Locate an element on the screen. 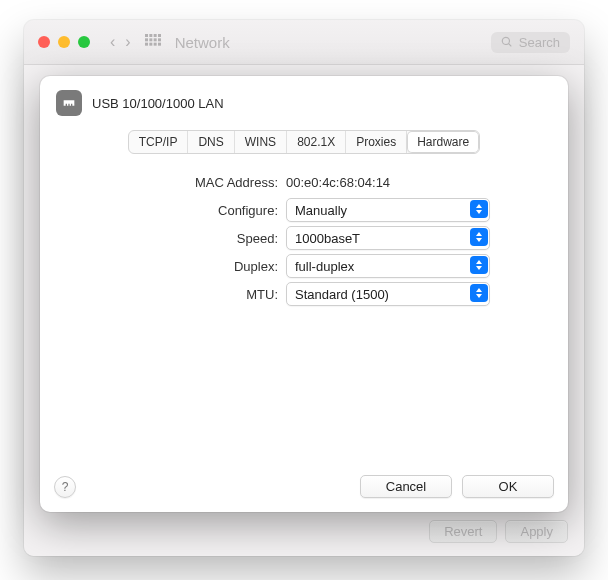 This screenshot has width=608, height=580. search-placeholder: Search is located at coordinates (540, 42).